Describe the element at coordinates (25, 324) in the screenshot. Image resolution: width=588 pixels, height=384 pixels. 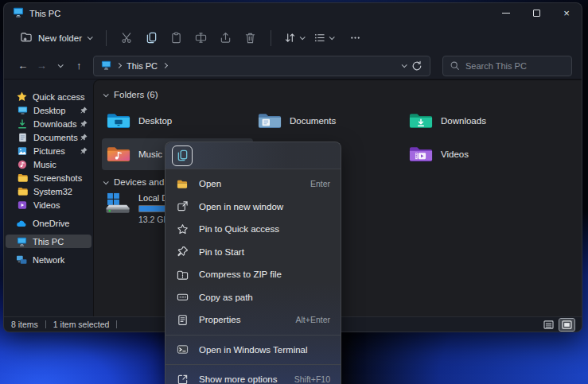
I see `item-count: 8 items` at that location.